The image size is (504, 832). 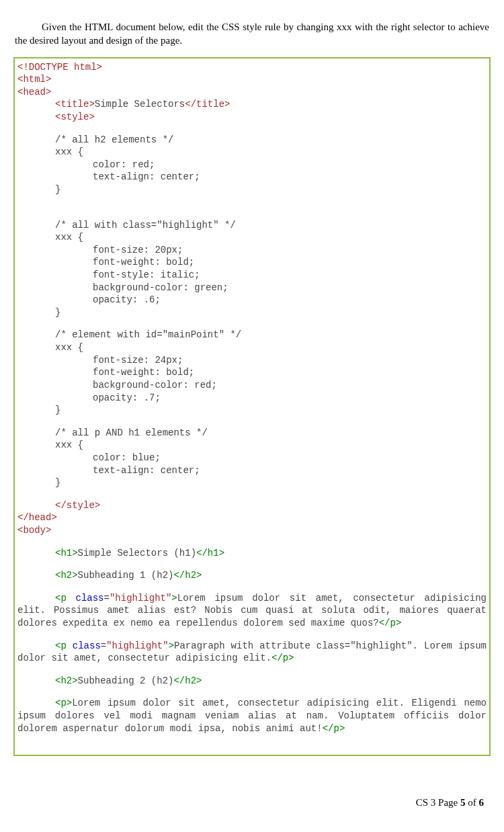 I want to click on p1-close0: >, so click(x=174, y=598).